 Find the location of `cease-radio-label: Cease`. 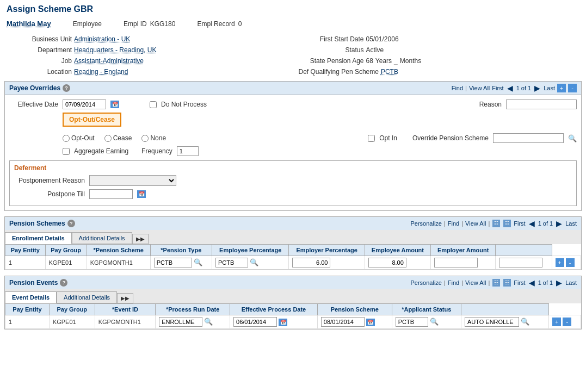

cease-radio-label: Cease is located at coordinates (119, 138).